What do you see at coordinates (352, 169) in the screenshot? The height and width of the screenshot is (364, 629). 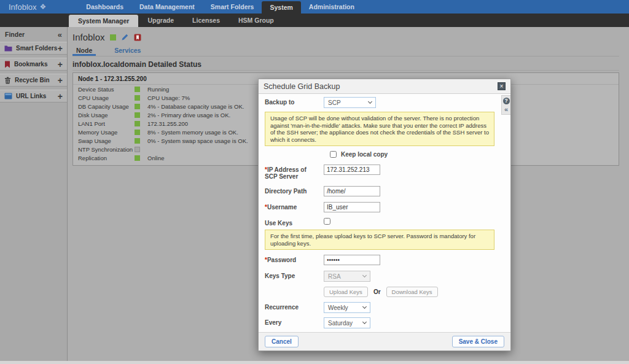 I see `ip-address-field` at bounding box center [352, 169].